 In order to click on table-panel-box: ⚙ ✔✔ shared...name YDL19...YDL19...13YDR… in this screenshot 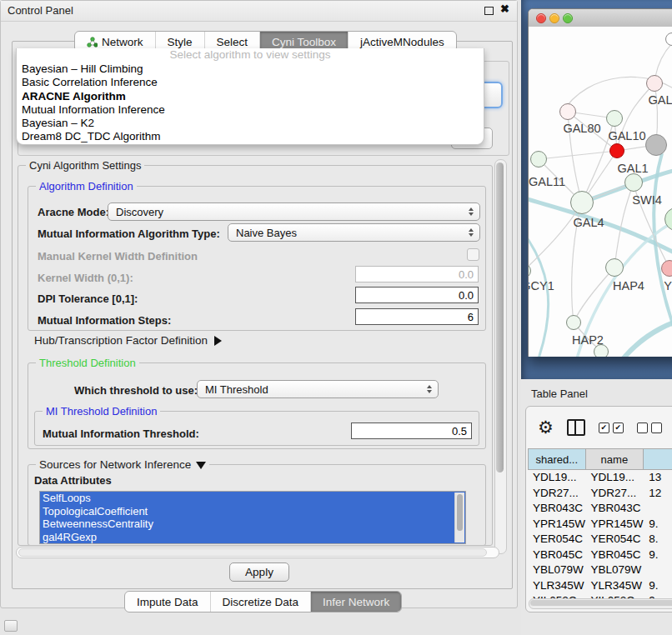, I will do `click(599, 509)`.